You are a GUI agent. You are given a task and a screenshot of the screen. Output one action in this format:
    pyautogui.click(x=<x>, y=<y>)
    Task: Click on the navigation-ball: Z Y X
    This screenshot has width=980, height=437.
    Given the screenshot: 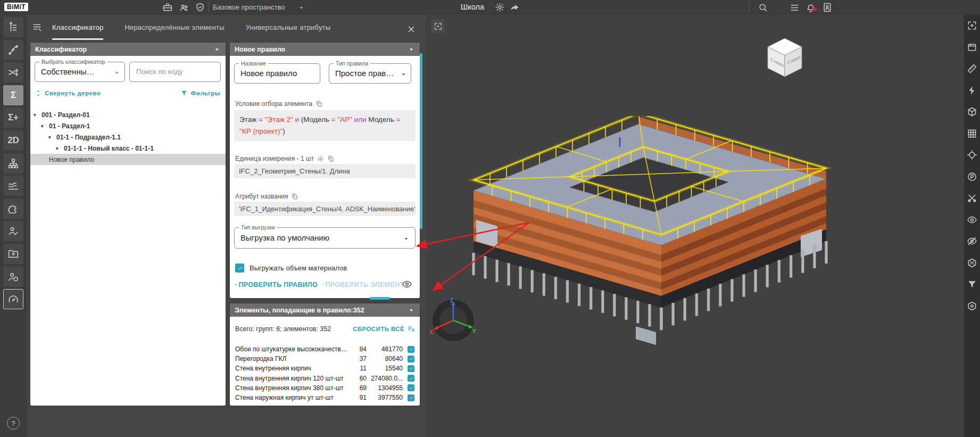 What is the action you would take?
    pyautogui.click(x=453, y=320)
    